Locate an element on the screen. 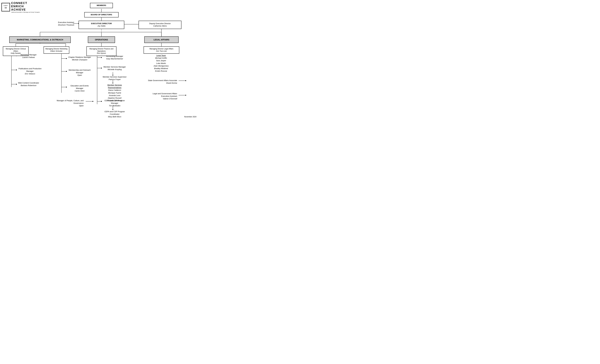 The height and width of the screenshot is (364, 600). legal-affairs-box: LEGAL AFFAIRS is located at coordinates (161, 40).